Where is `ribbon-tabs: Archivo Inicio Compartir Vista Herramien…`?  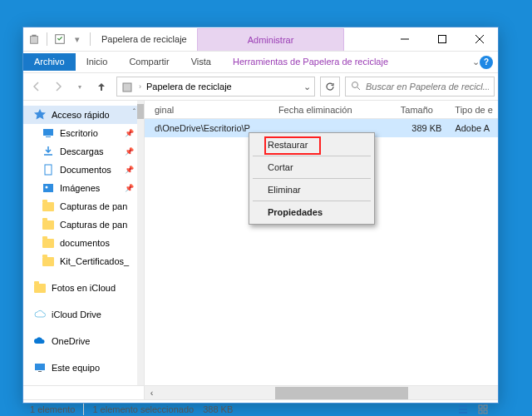
ribbon-tabs: Archivo Inicio Compartir Vista Herramien… is located at coordinates (261, 62).